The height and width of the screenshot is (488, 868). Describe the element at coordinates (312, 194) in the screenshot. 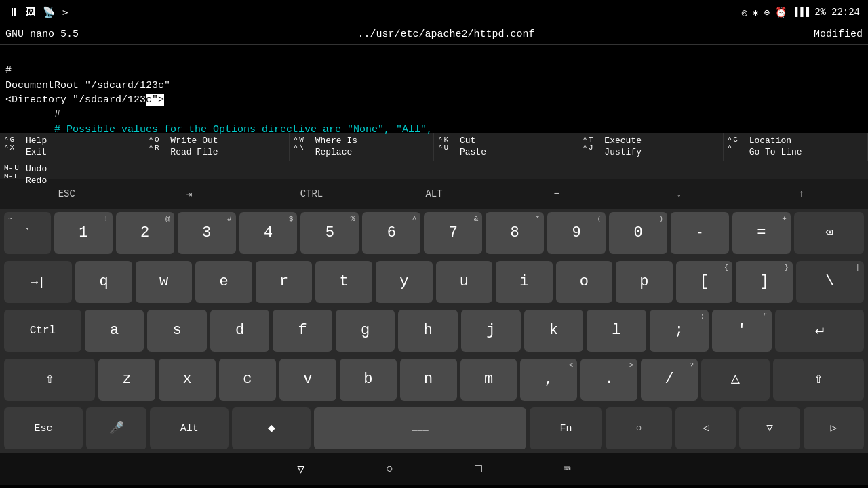

I see `ctrl-nav-btn: CTRL` at that location.